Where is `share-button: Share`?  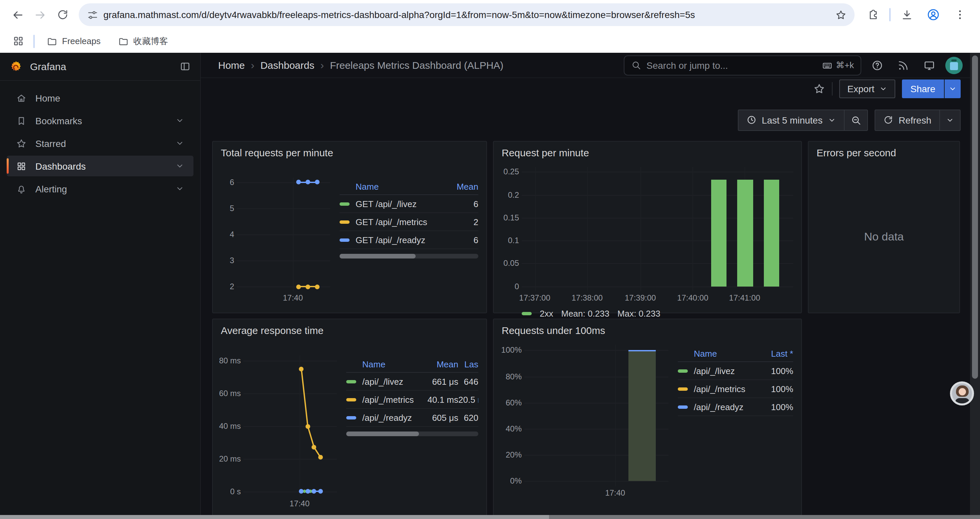
share-button: Share is located at coordinates (923, 89).